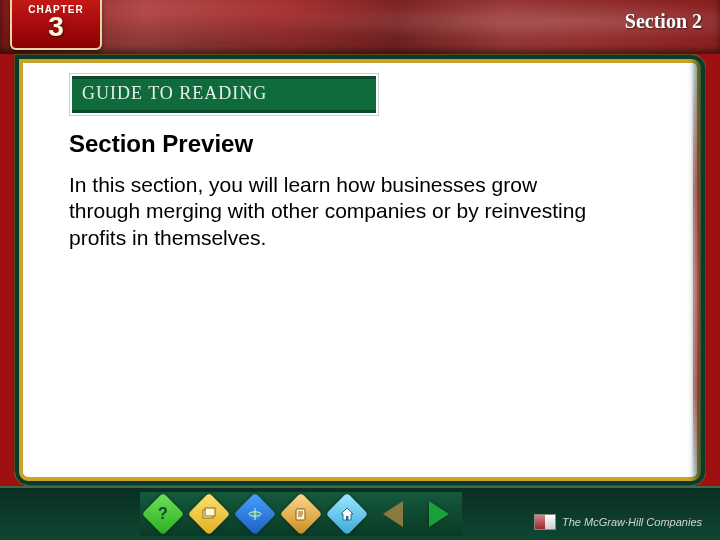  I want to click on footer-bar: ?, so click(360, 513).